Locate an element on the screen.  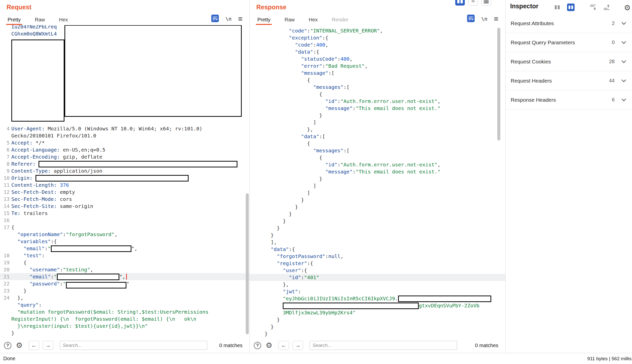
line-number: 12 is located at coordinates (5, 192).